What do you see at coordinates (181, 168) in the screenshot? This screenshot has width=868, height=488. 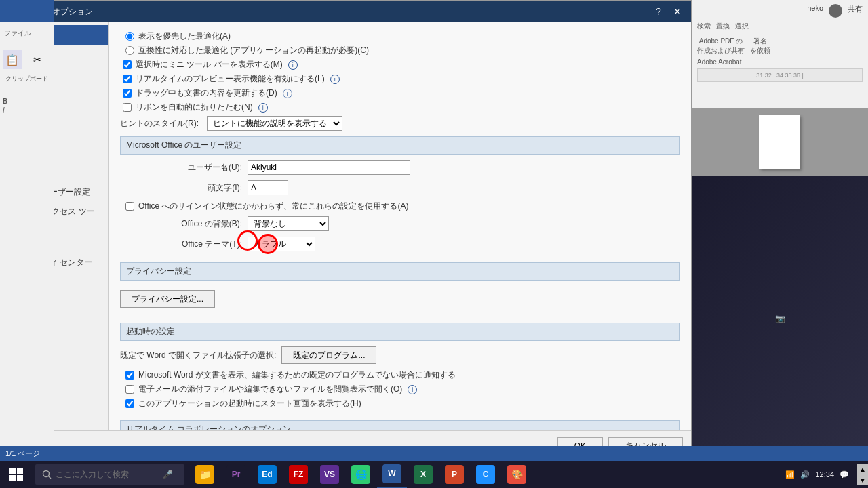 I see `username-label: ユーザー名(U):` at bounding box center [181, 168].